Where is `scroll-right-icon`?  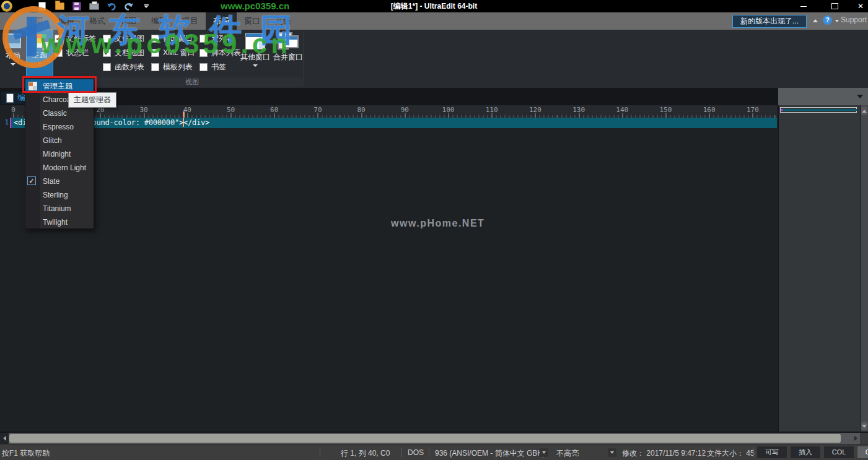 scroll-right-icon is located at coordinates (856, 438).